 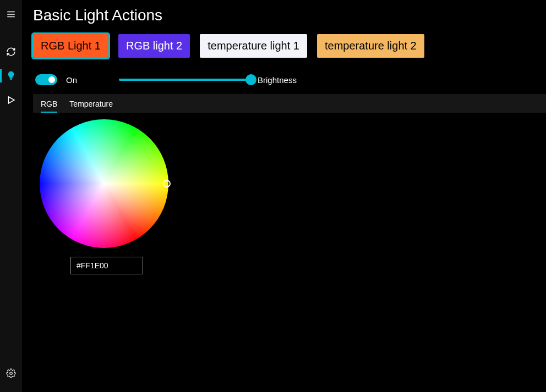 I want to click on mode-tab-rgb: RGB, so click(x=49, y=106).